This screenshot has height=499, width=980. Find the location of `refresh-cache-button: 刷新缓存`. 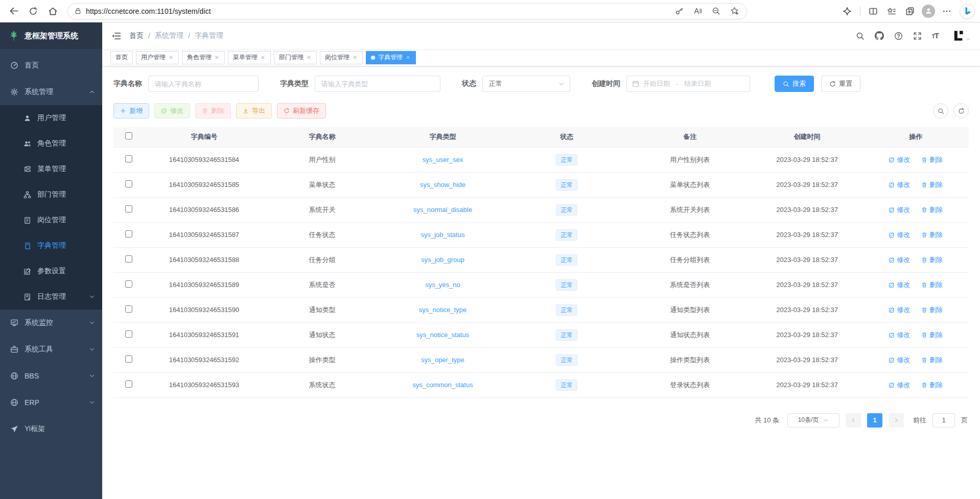

refresh-cache-button: 刷新缓存 is located at coordinates (301, 111).